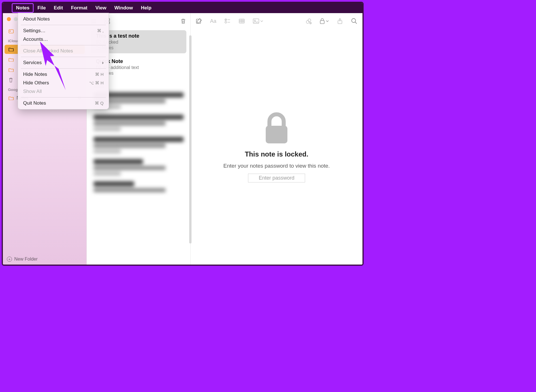  I want to click on media-icon, so click(258, 21).